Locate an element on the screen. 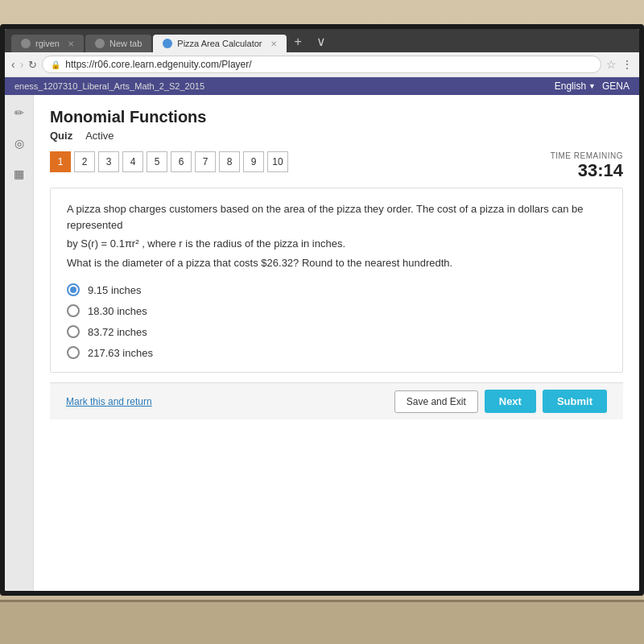 This screenshot has height=644, width=644. headphones-icon: ◎ is located at coordinates (19, 143).